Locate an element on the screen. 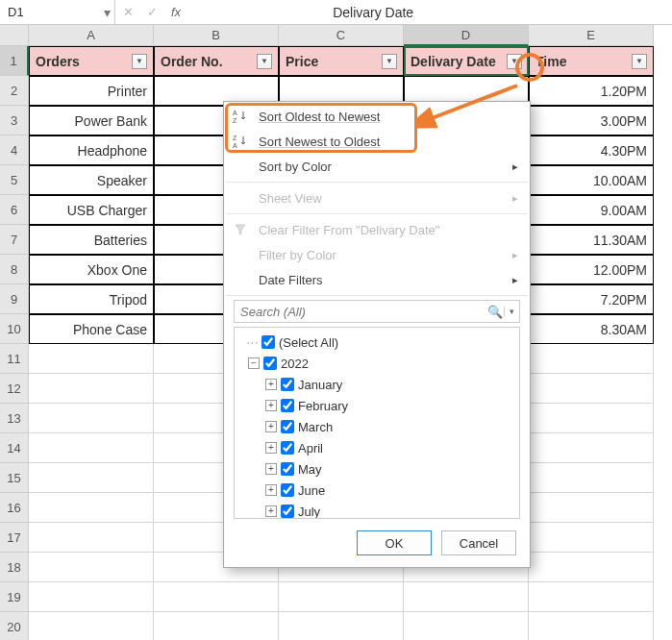 The image size is (672, 640). row-header: 9 is located at coordinates (14, 300).